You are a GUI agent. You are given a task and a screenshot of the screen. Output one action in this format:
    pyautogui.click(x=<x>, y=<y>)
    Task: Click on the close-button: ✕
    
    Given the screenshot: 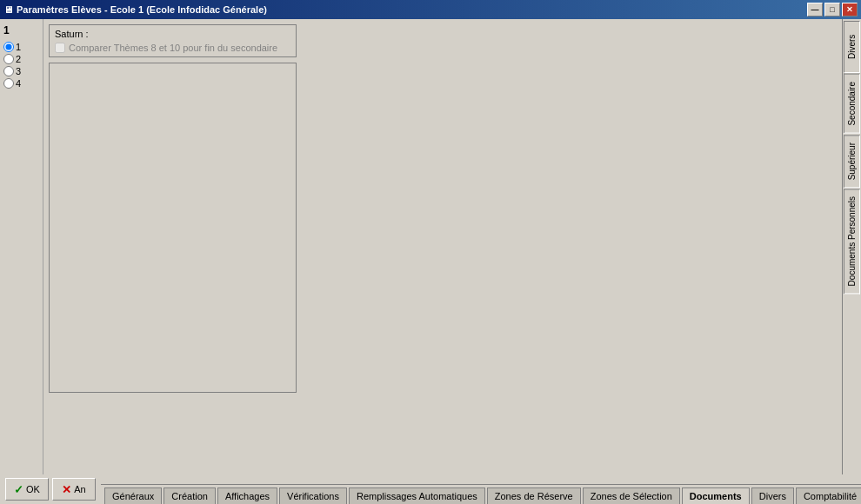 What is the action you would take?
    pyautogui.click(x=850, y=10)
    